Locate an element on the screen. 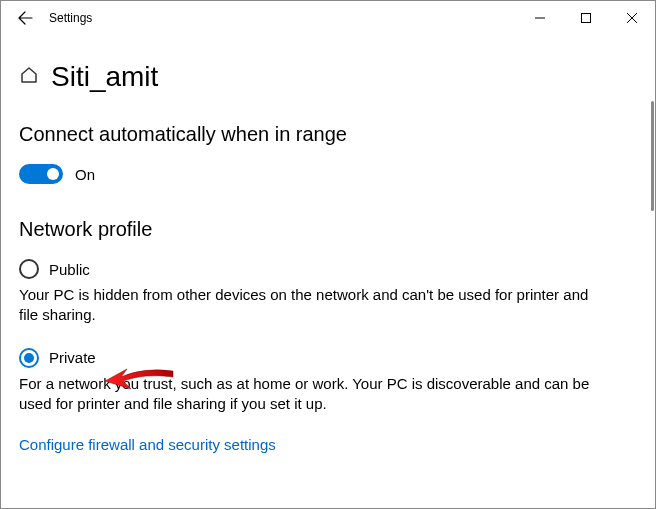 The image size is (656, 509). close-button is located at coordinates (632, 18).